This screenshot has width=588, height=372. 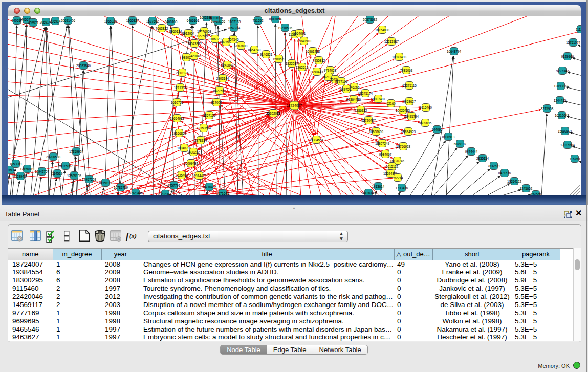 I want to click on svg-text: 206914, so click(x=55, y=21).